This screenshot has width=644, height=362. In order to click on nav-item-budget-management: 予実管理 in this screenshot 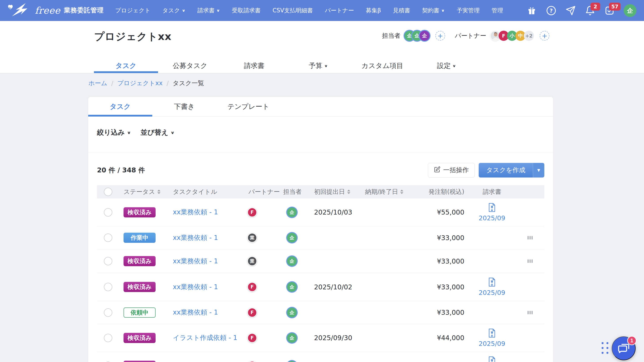, I will do `click(468, 10)`.